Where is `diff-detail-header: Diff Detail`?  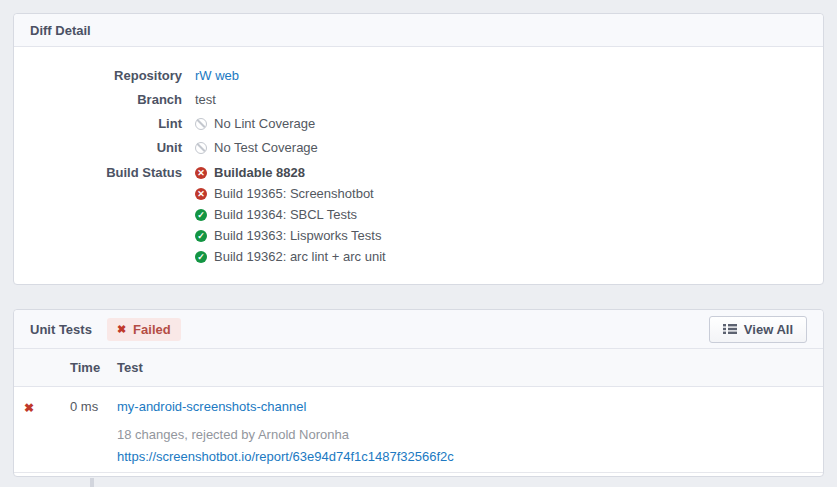
diff-detail-header: Diff Detail is located at coordinates (418, 30).